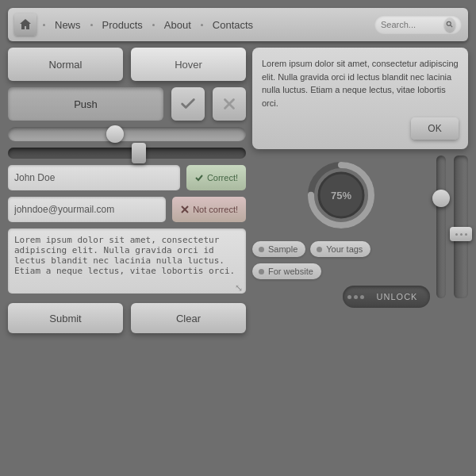 The width and height of the screenshot is (476, 476). What do you see at coordinates (68, 25) in the screenshot?
I see `nav-item-news: News` at bounding box center [68, 25].